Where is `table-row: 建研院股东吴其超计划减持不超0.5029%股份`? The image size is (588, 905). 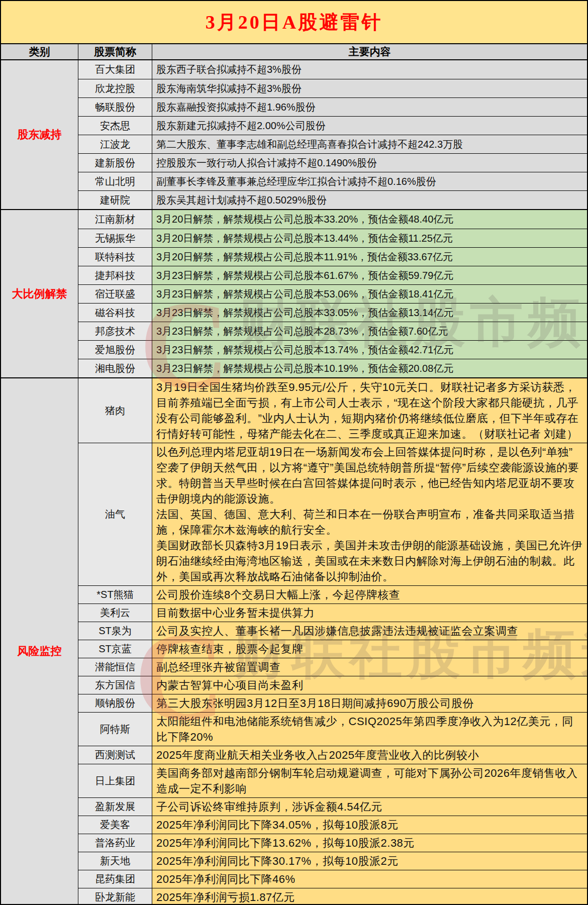
table-row: 建研院股东吴其超计划减持不超0.5029%股份 is located at coordinates (333, 200).